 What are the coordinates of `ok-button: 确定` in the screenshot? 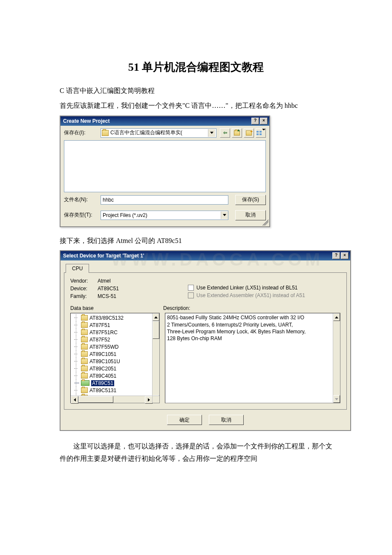 It's located at (184, 420).